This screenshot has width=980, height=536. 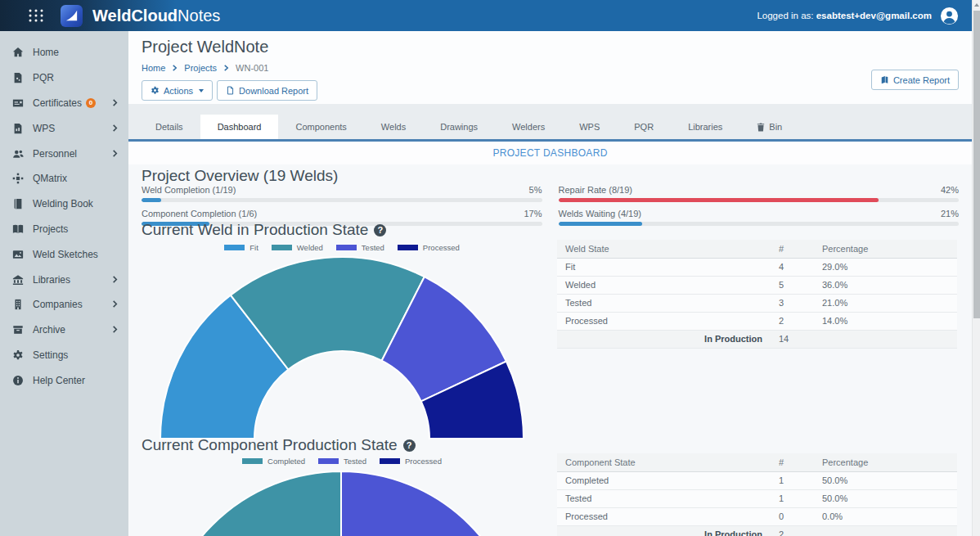 I want to click on sidebar-item-certificates: Certificates 0, so click(x=64, y=103).